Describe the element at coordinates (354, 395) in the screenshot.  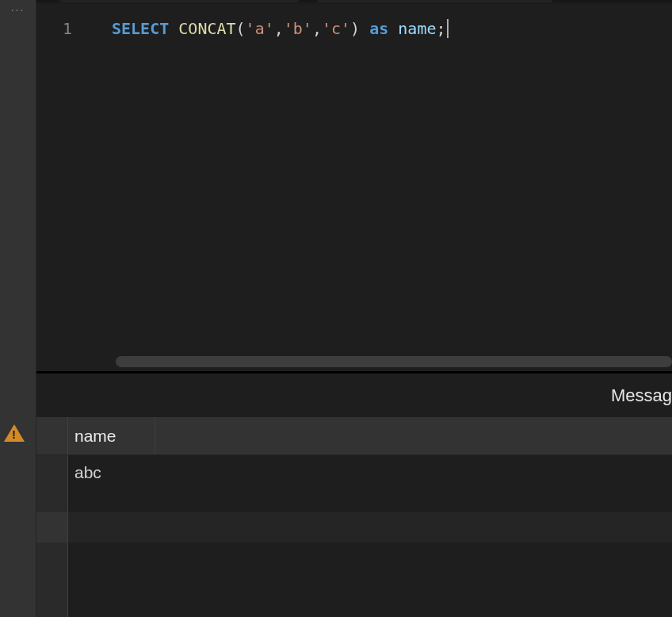
I see `results-tabs: Messag` at that location.